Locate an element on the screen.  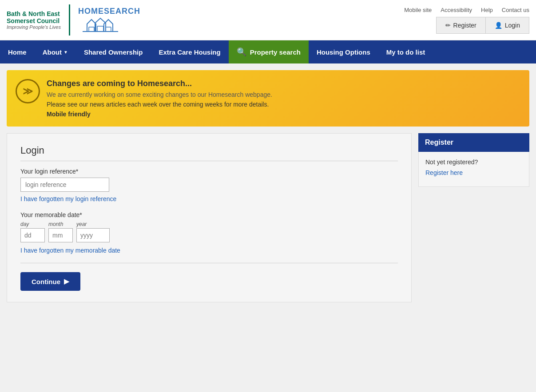
council-name-line2: Somerset Council is located at coordinates (34, 21).